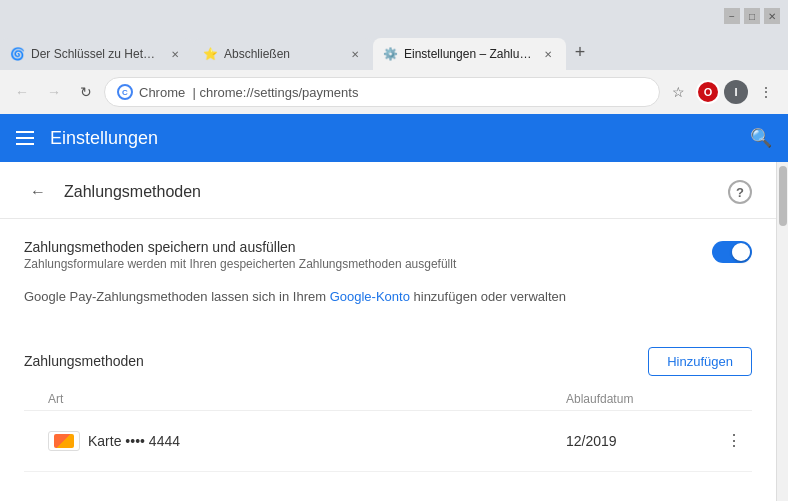 Image resolution: width=788 pixels, height=501 pixels. I want to click on scrollbar, so click(782, 332).